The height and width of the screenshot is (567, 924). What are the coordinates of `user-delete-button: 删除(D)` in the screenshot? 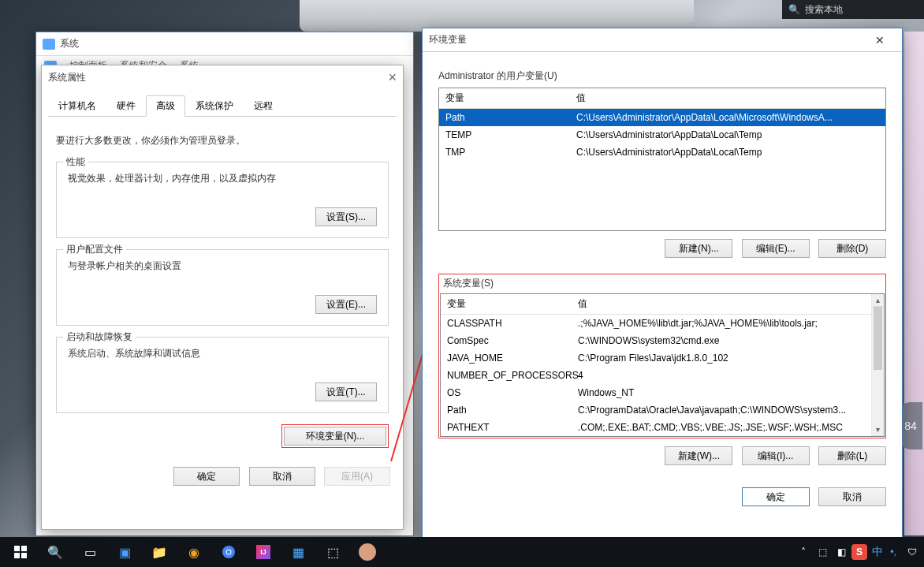 It's located at (852, 248).